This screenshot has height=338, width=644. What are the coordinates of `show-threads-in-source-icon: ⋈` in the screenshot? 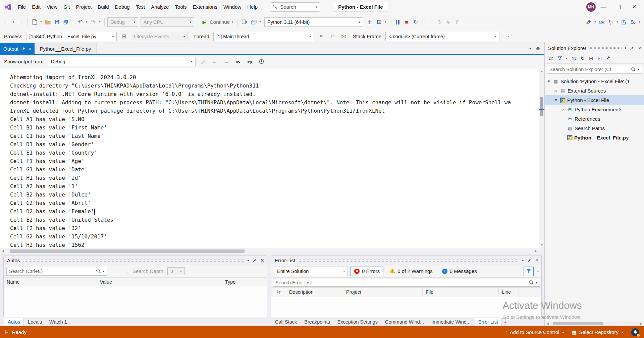 It's located at (344, 37).